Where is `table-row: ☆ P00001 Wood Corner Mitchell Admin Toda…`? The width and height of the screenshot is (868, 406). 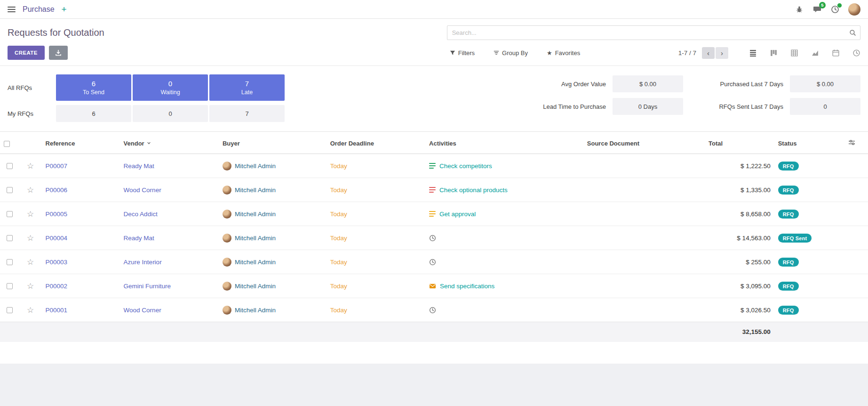
table-row: ☆ P00001 Wood Corner Mitchell Admin Toda… is located at coordinates (434, 310).